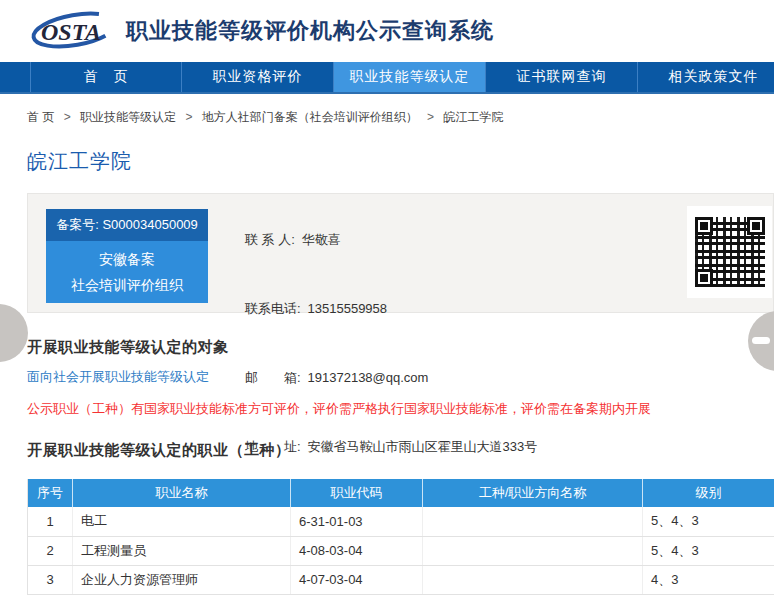 The width and height of the screenshot is (774, 607). Describe the element at coordinates (401, 493) in the screenshot. I see `table-header-row: 序号 职业名称 职业代码 工种/职业方向名称 级别` at that location.